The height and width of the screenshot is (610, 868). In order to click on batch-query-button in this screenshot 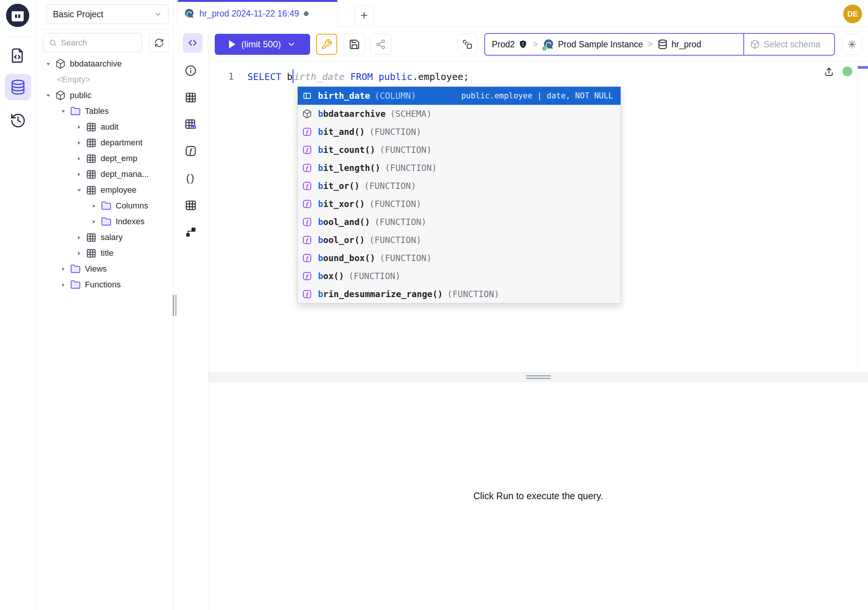, I will do `click(467, 44)`.